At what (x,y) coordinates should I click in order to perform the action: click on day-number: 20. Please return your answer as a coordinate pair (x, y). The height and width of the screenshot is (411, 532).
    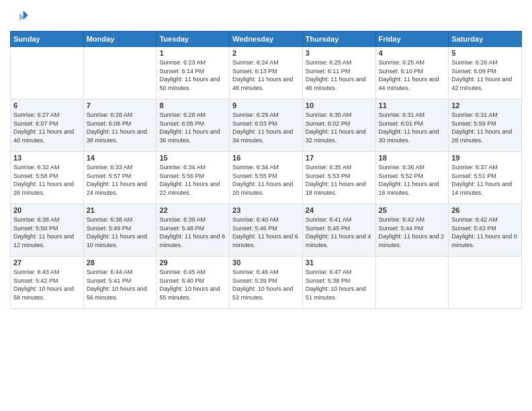
    Looking at the image, I should click on (47, 210).